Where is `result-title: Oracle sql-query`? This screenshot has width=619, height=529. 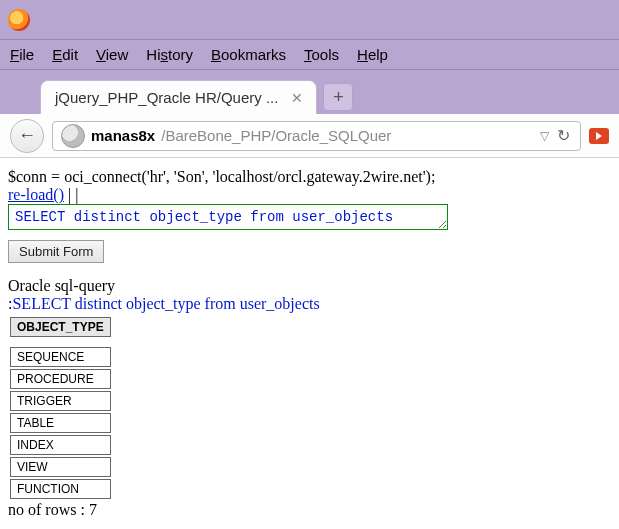
result-title: Oracle sql-query is located at coordinates (310, 286).